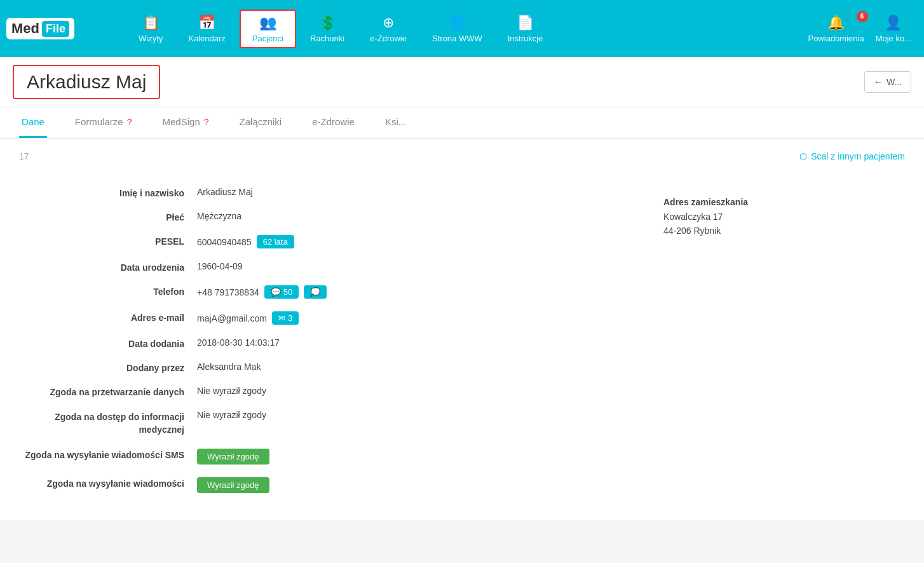  What do you see at coordinates (207, 29) in the screenshot?
I see `nav-item-kalendarz: 📅 Kalendarz` at bounding box center [207, 29].